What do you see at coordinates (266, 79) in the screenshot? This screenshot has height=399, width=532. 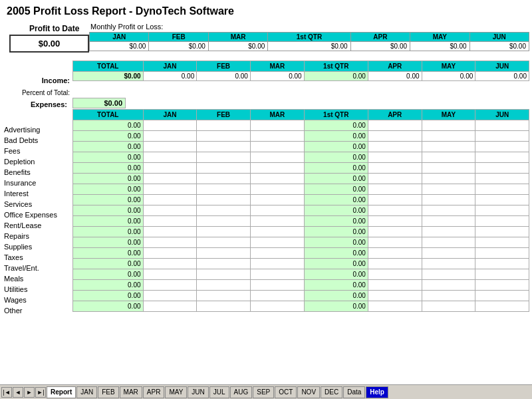 I see `income-section: Income: Percent of Total: TOTAL JAN FEB …` at bounding box center [266, 79].